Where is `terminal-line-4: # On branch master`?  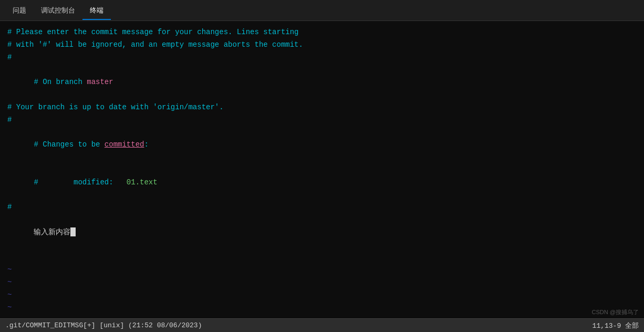
terminal-line-4: # On branch master is located at coordinates (322, 82).